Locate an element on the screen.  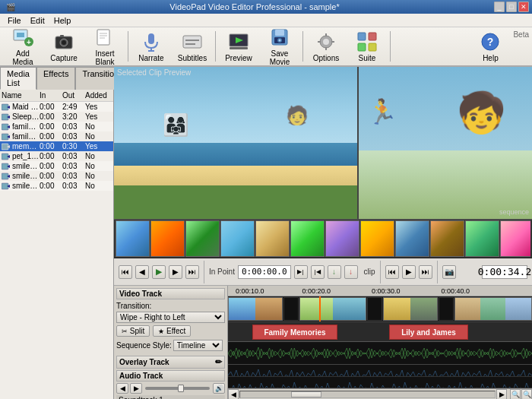
menu-edit: Edit is located at coordinates (38, 21).